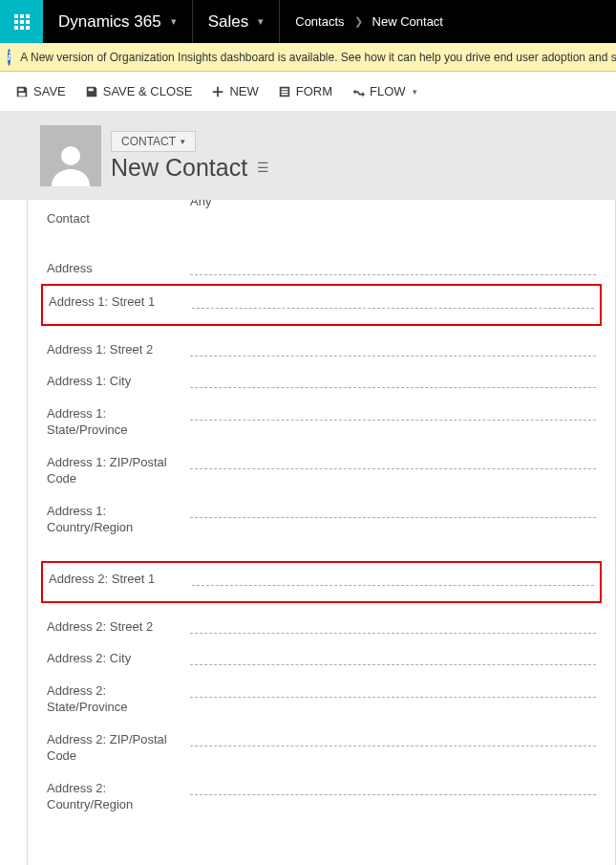 This screenshot has height=865, width=616. I want to click on field-label: Address 1: ZIP/Postal Code, so click(118, 470).